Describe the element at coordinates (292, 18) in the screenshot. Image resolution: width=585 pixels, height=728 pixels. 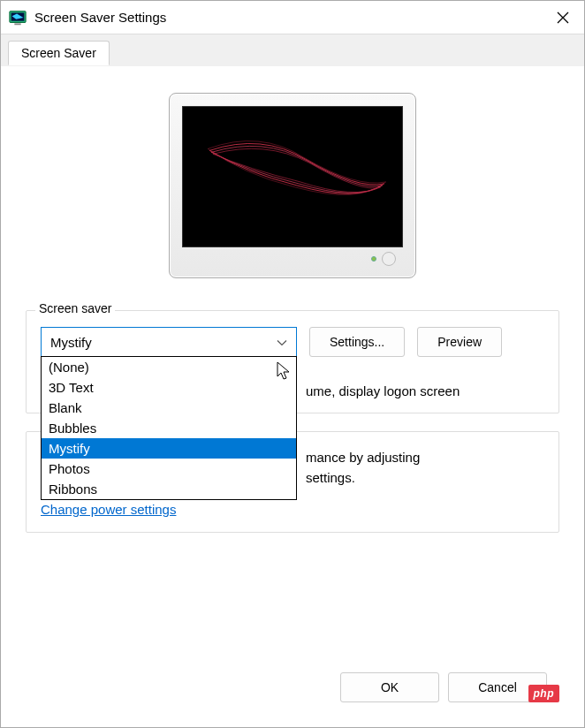
I see `titlebar: Screen Saver Settings` at that location.